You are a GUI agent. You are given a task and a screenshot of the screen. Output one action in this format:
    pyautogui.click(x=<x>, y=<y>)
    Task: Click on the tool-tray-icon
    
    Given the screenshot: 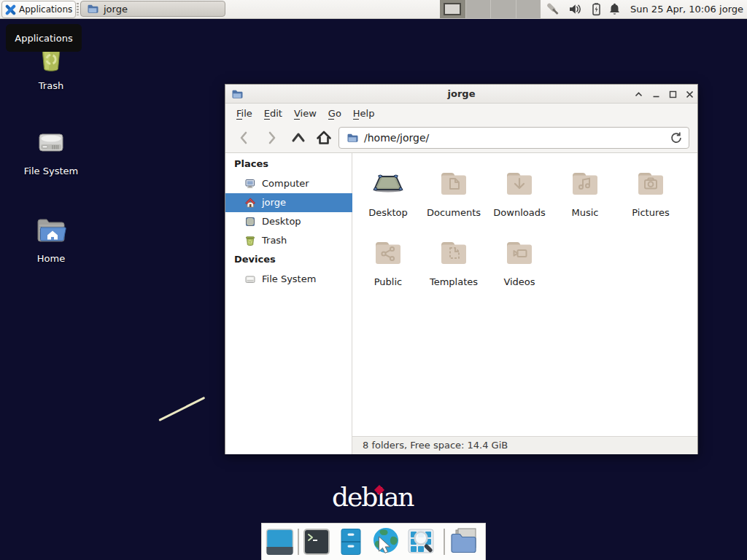 What is the action you would take?
    pyautogui.click(x=553, y=9)
    